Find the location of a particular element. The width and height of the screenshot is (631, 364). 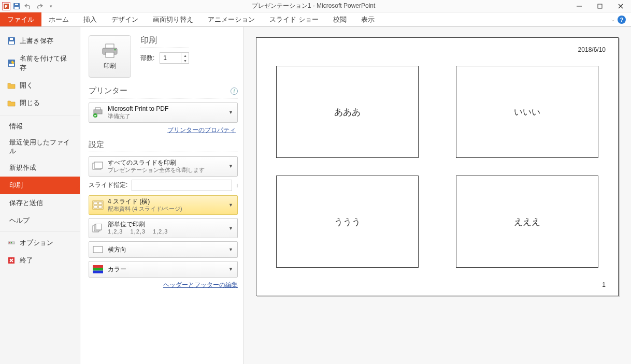

qat-undo-icon is located at coordinates (28, 6).